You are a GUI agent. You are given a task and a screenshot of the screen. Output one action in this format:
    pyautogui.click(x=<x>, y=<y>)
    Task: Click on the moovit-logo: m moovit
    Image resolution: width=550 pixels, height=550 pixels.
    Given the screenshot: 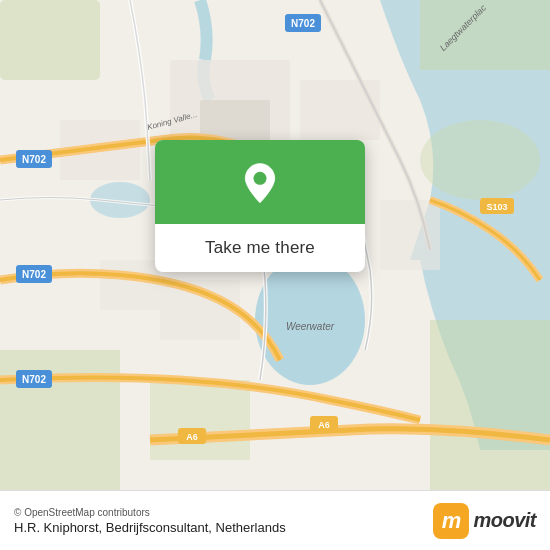 What is the action you would take?
    pyautogui.click(x=484, y=521)
    